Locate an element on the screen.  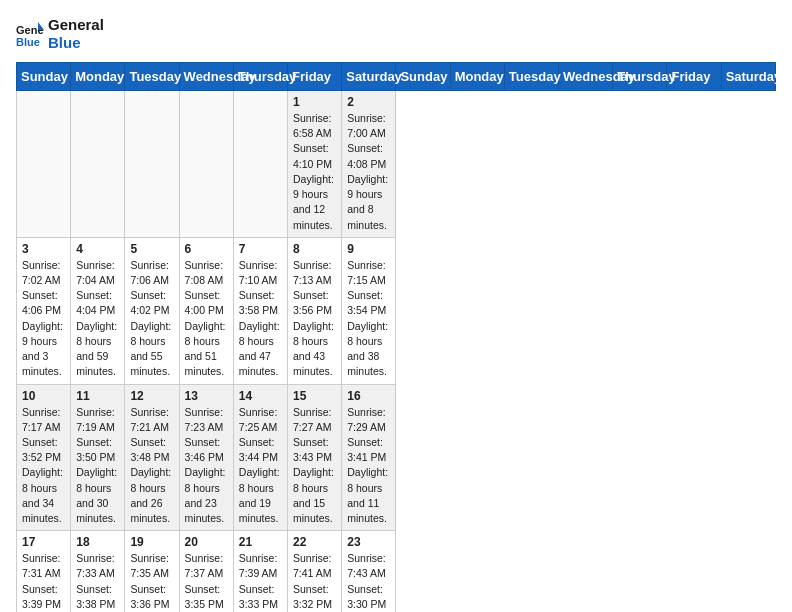
day-info: Sunrise: 7:02 AM Sunset: 4:06 PM Dayligh… is located at coordinates (44, 319).